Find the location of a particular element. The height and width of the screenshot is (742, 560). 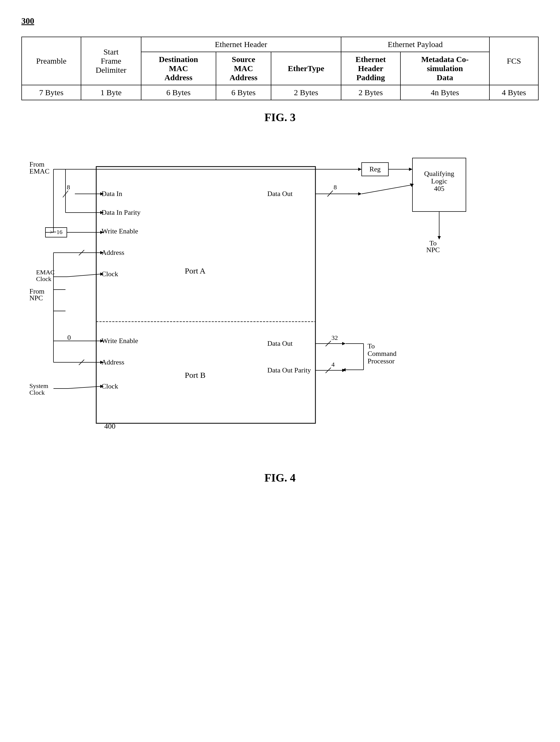

data-out-porta-label: Data Out is located at coordinates (280, 194).